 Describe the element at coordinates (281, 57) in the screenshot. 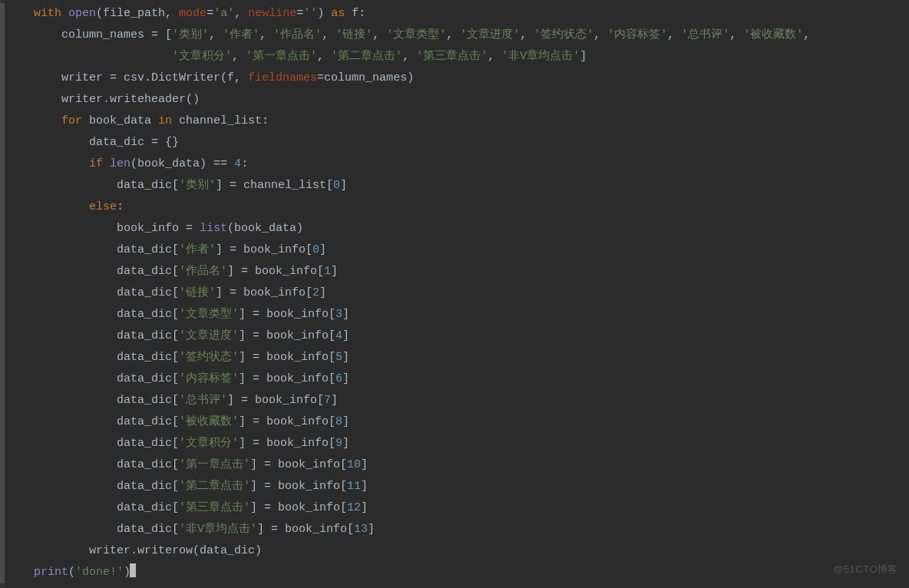

I see `code-token: '第一章点击'` at that location.